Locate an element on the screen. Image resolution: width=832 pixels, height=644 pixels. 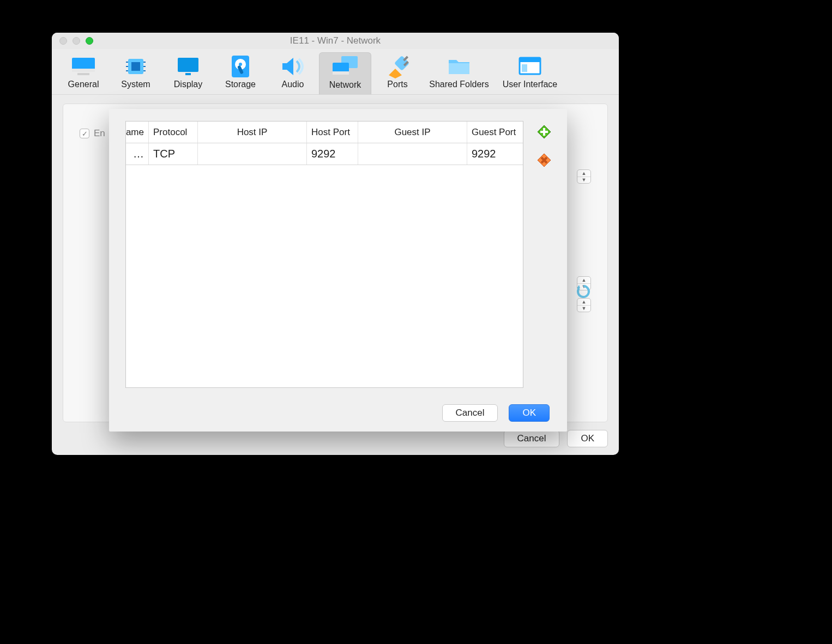
tab-system: System is located at coordinates (136, 73).